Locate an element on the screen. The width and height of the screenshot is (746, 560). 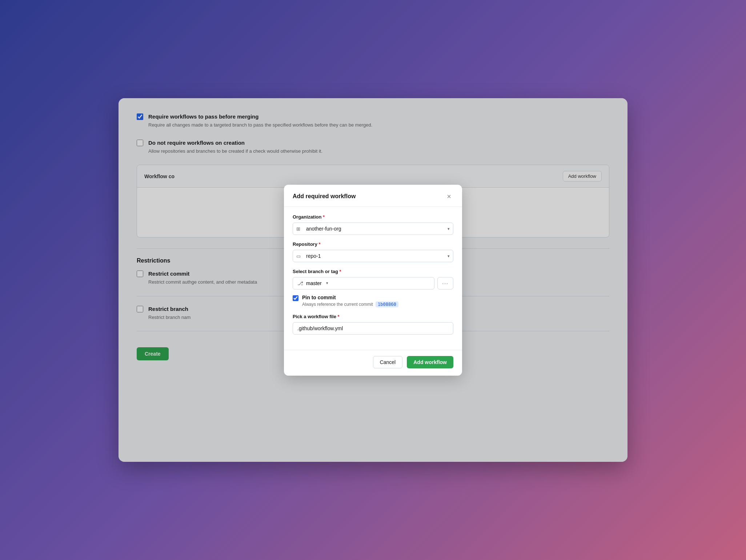
workflow-file-field: Pick a workflow file * is located at coordinates (373, 324).